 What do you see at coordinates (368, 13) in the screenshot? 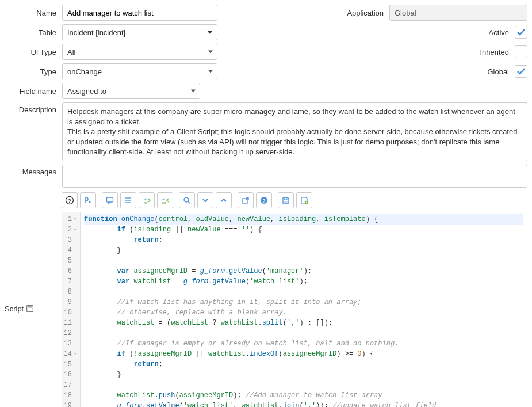
I see `application-label: Application` at bounding box center [368, 13].